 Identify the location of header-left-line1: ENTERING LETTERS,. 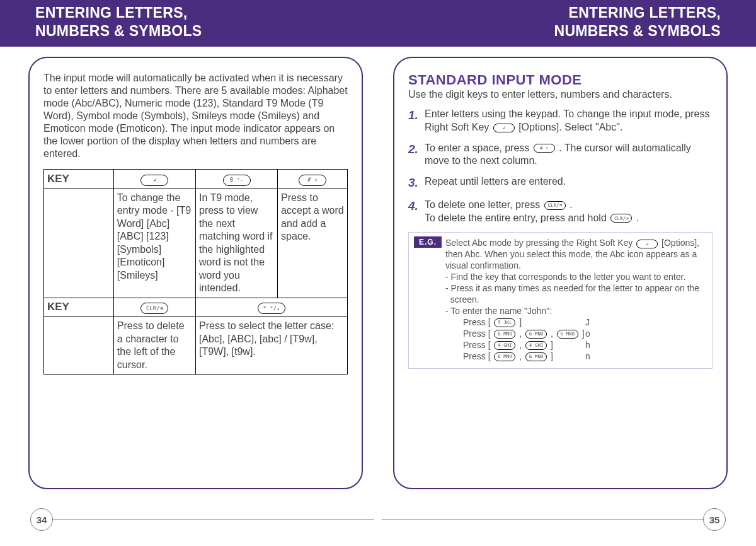
(118, 13).